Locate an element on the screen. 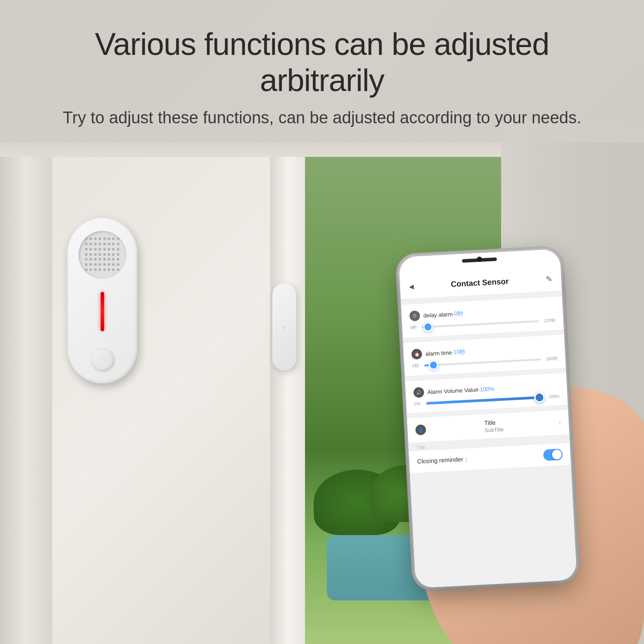 The height and width of the screenshot is (644, 644). delay-alarm-label: delay alarm is located at coordinates (438, 315).